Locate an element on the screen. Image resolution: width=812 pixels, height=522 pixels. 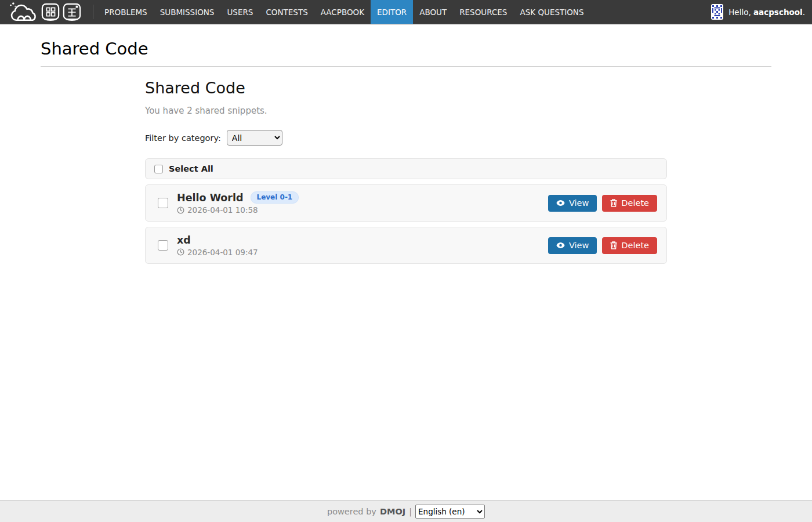
snippet-count-text: You have 2 shared snippets. is located at coordinates (406, 111).